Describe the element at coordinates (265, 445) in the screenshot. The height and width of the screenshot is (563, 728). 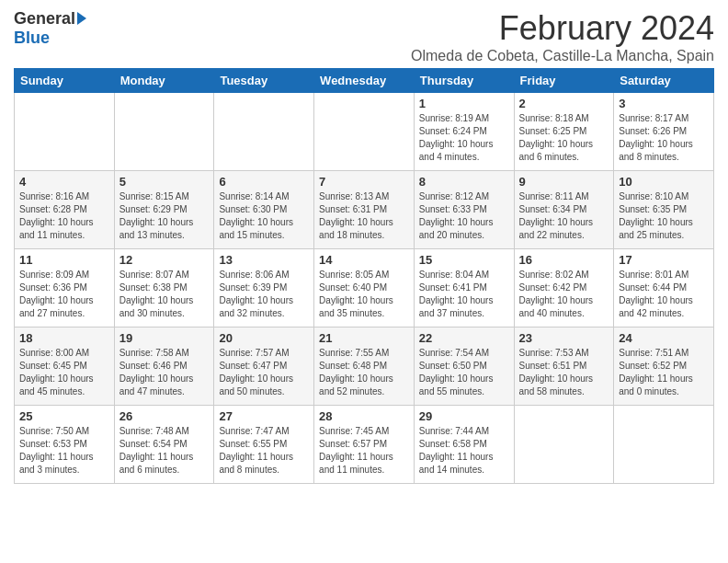
I see `calendar-cell: 27Sunrise: 7:47 AM Sunset: 6:55 PM Dayli…` at that location.